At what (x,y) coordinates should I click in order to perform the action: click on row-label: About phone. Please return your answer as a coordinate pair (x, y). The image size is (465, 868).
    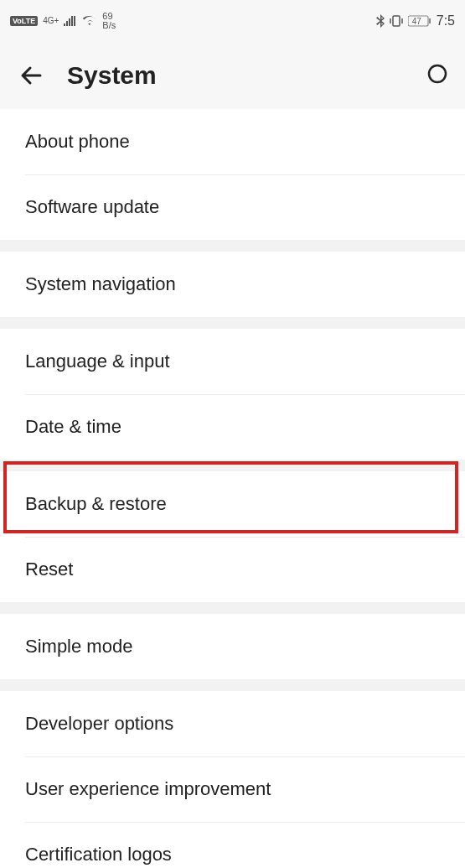
    Looking at the image, I should click on (77, 142).